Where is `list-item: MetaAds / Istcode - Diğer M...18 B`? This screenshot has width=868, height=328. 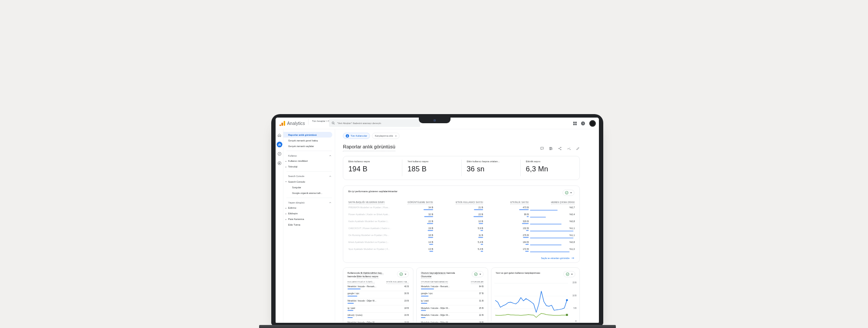 list-item: MetaAds / Istcode - Diğer M...18 B is located at coordinates (452, 321).